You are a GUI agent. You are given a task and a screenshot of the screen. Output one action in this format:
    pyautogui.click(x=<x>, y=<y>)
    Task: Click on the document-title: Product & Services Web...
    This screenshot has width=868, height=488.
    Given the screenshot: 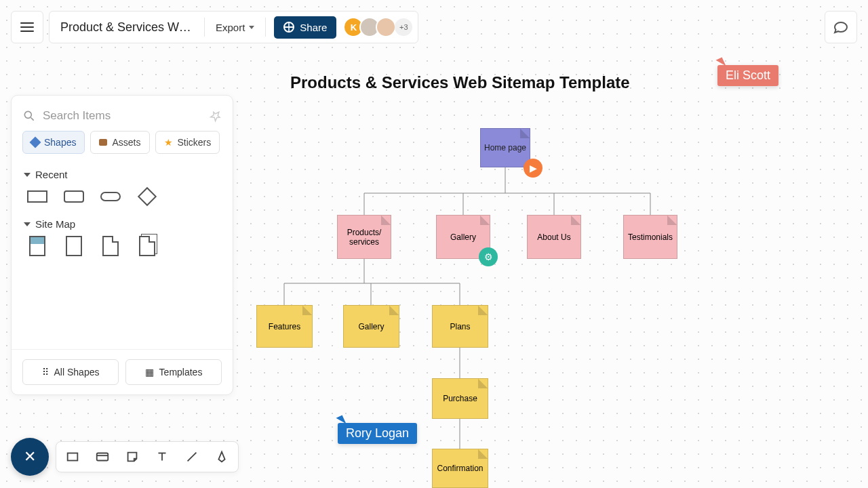 What is the action you would take?
    pyautogui.click(x=128, y=27)
    